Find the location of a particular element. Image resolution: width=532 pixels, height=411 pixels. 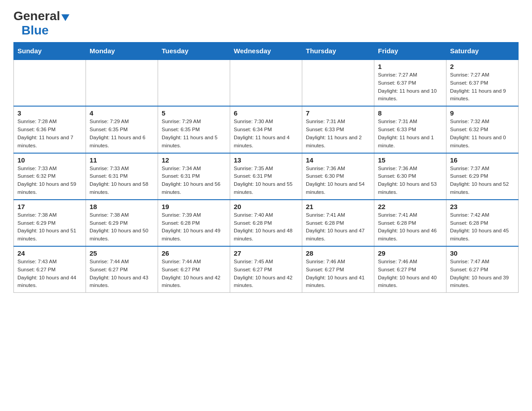

day-number: 21 is located at coordinates (338, 207).